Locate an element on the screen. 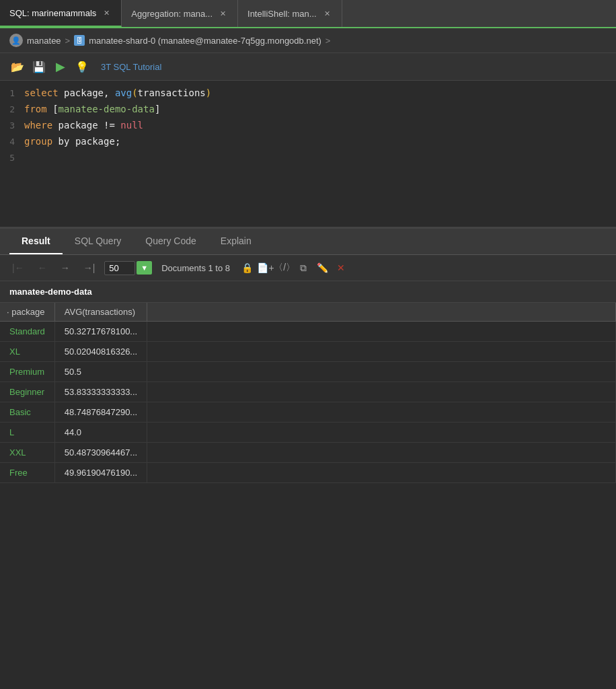 Image resolution: width=616 pixels, height=689 pixels. tab-sql-close: ✕ is located at coordinates (106, 13).